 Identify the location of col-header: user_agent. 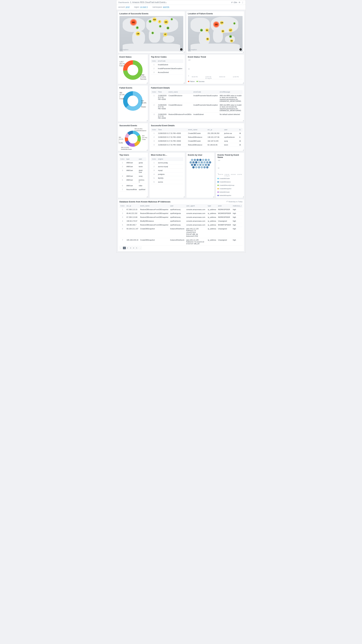
(196, 206).